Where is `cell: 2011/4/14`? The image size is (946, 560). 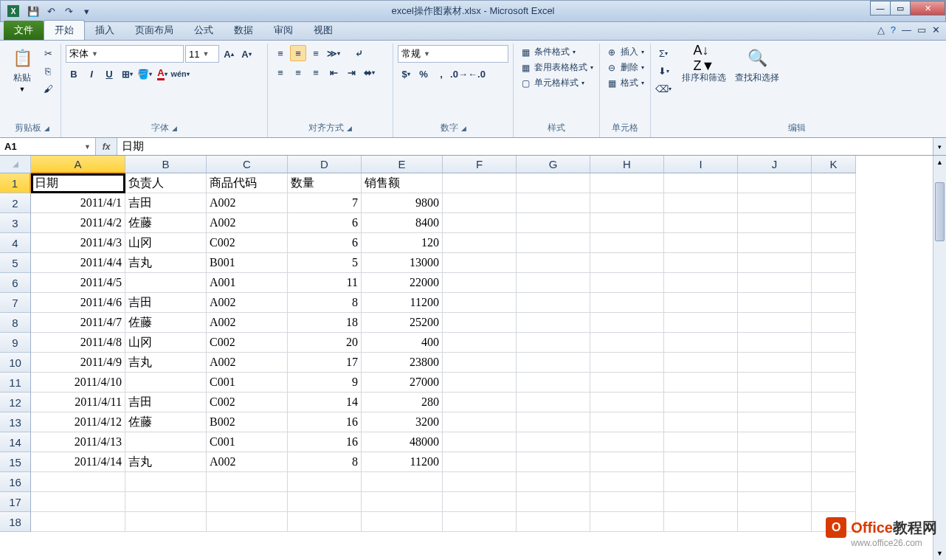 cell: 2011/4/14 is located at coordinates (78, 462).